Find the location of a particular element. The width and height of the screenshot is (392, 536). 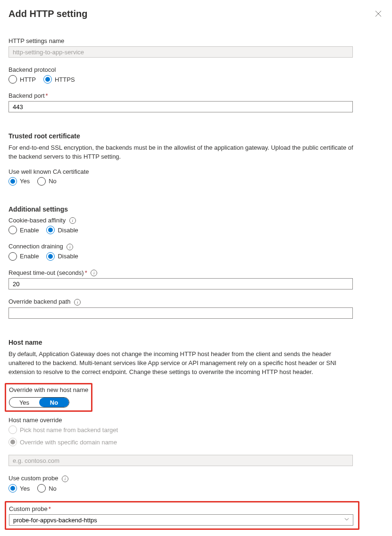

host-name-override-label: Host name override is located at coordinates (196, 420).